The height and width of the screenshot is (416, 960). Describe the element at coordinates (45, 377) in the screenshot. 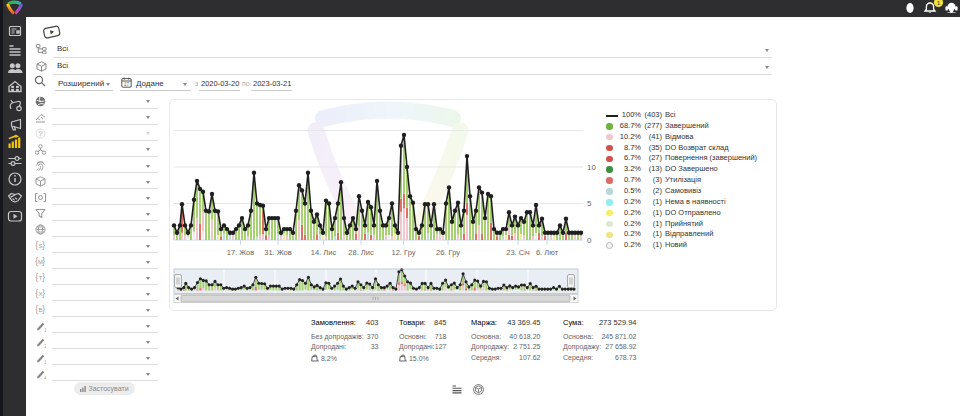

I see `svg-text: 4` at that location.